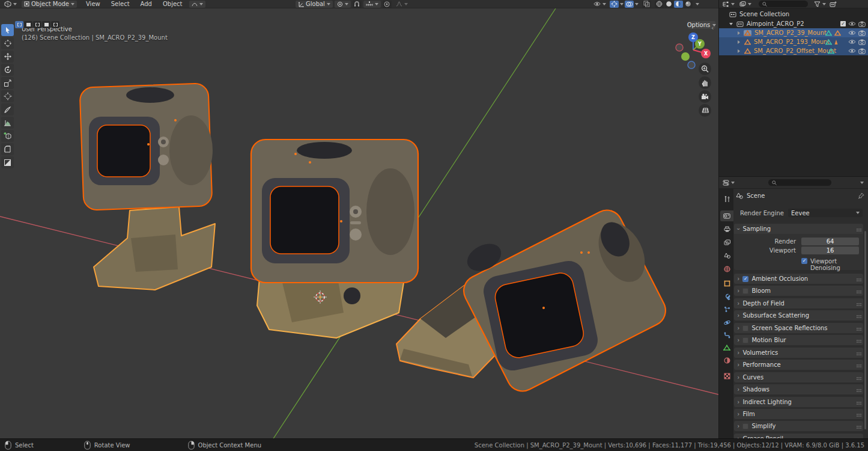 The image size is (868, 451). I want to click on tab-render, so click(727, 216).